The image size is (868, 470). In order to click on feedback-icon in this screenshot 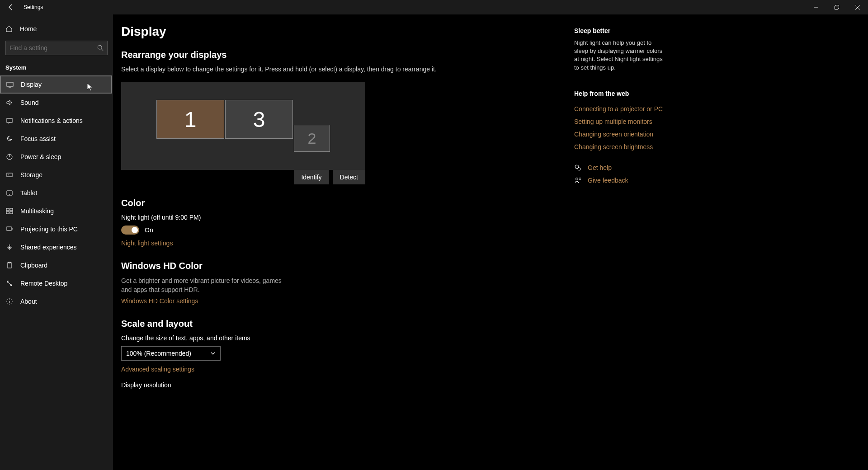, I will do `click(578, 180)`.